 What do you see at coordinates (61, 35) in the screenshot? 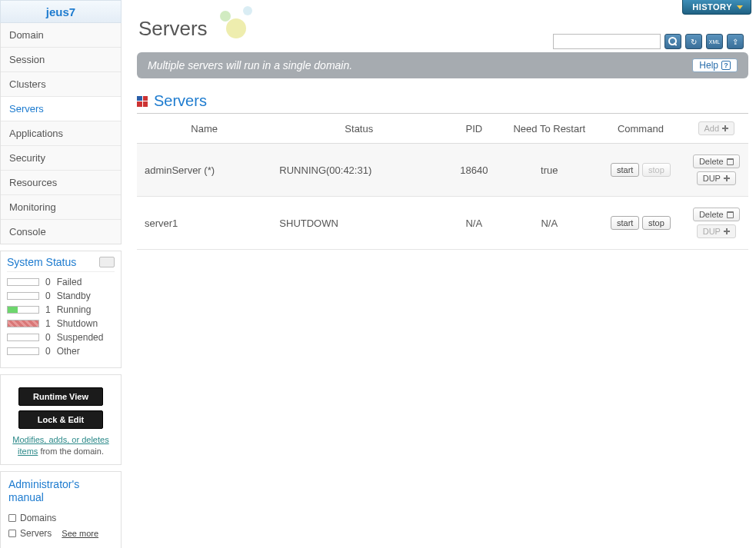
I see `nav-item-domain: Domain` at bounding box center [61, 35].